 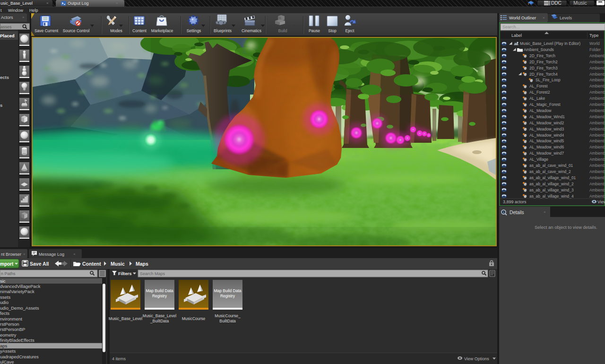 What do you see at coordinates (3, 281) in the screenshot?
I see `svg-text: sic` at bounding box center [3, 281].